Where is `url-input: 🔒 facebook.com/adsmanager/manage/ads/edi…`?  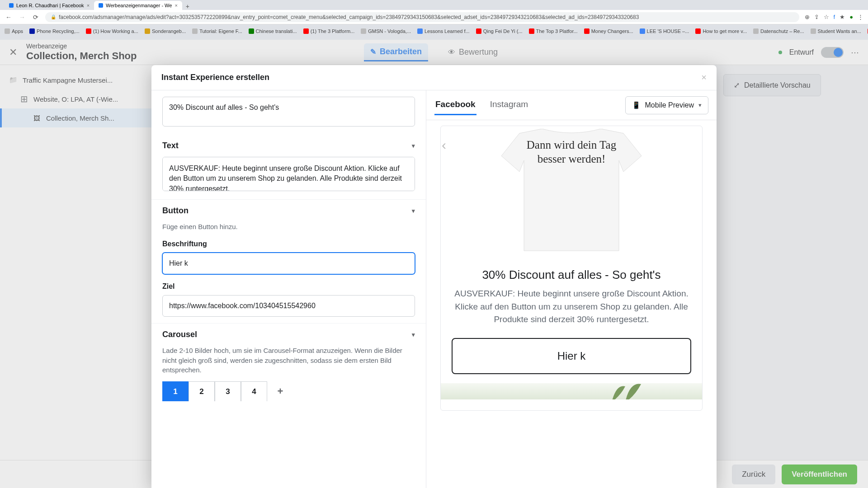 url-input: 🔒 facebook.com/adsmanager/manage/ads/edi… is located at coordinates (422, 17).